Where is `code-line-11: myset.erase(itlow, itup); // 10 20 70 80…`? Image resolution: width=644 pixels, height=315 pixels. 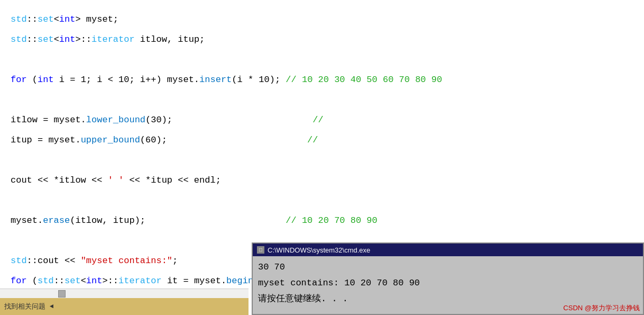
code-line-11: myset.erase(itlow, itup); // 10 20 70 80… is located at coordinates (322, 221).